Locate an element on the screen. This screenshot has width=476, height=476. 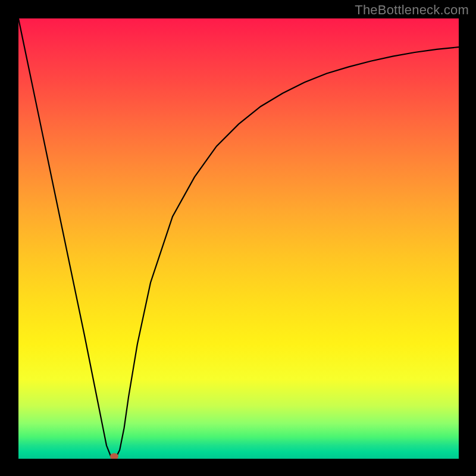
optimum-marker is located at coordinates (114, 456).